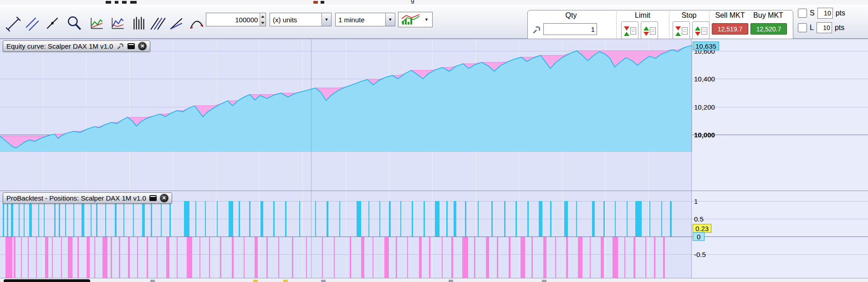  I want to click on segment-icon, so click(52, 23).